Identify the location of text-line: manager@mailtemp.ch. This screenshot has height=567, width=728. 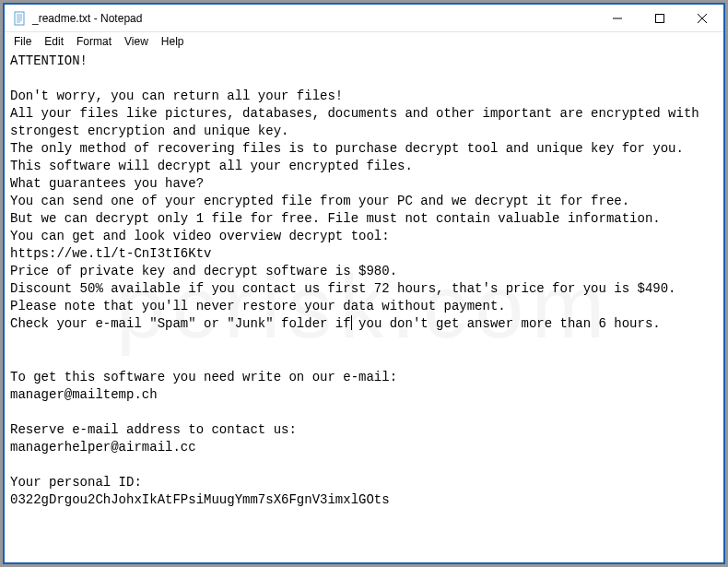
(84, 395).